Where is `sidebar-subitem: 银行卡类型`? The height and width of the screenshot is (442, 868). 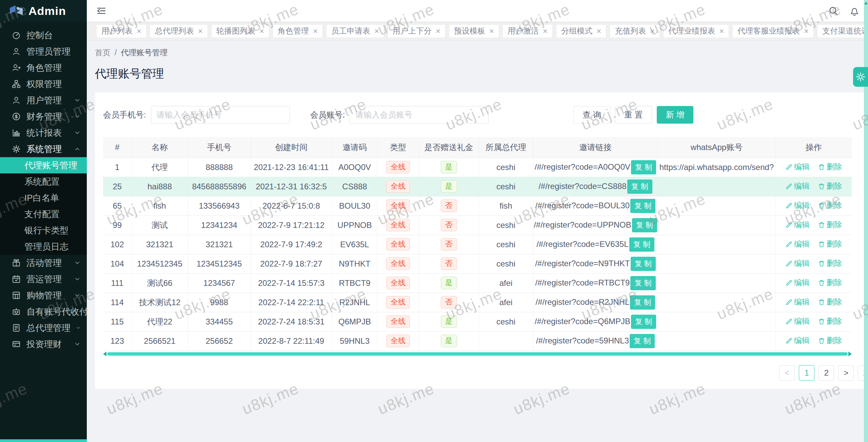
sidebar-subitem: 银行卡类型 is located at coordinates (43, 230).